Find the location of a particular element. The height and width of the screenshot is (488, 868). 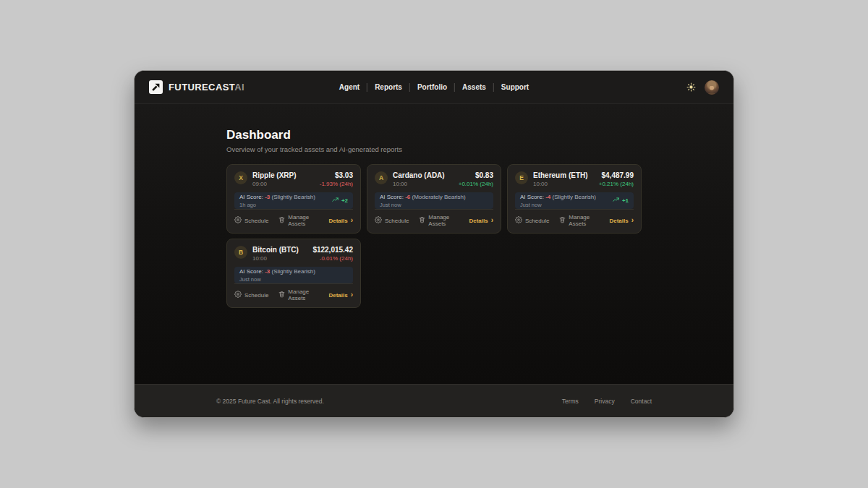

brand-name: FUTURECASTAI is located at coordinates (207, 87).